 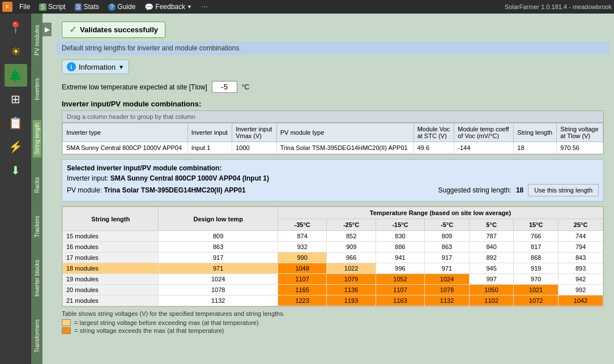 I want to click on cell-row-label: 15 modules, so click(x=111, y=237).